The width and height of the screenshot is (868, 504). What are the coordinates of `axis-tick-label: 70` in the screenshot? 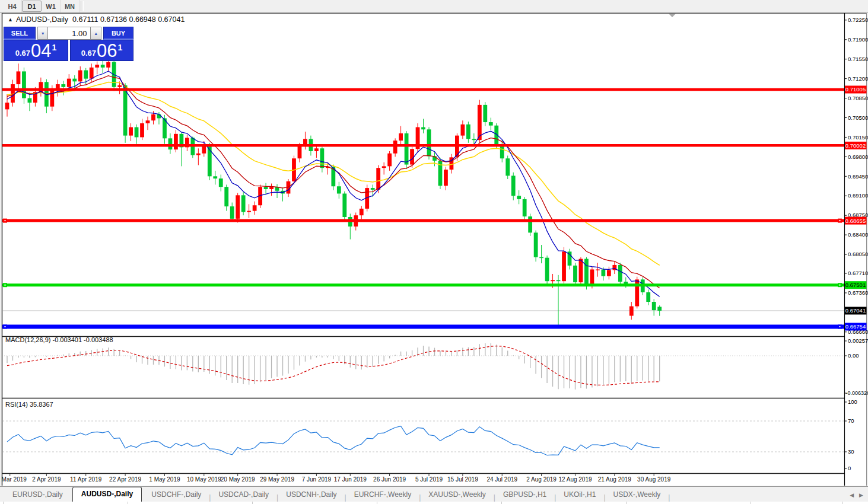 It's located at (851, 421).